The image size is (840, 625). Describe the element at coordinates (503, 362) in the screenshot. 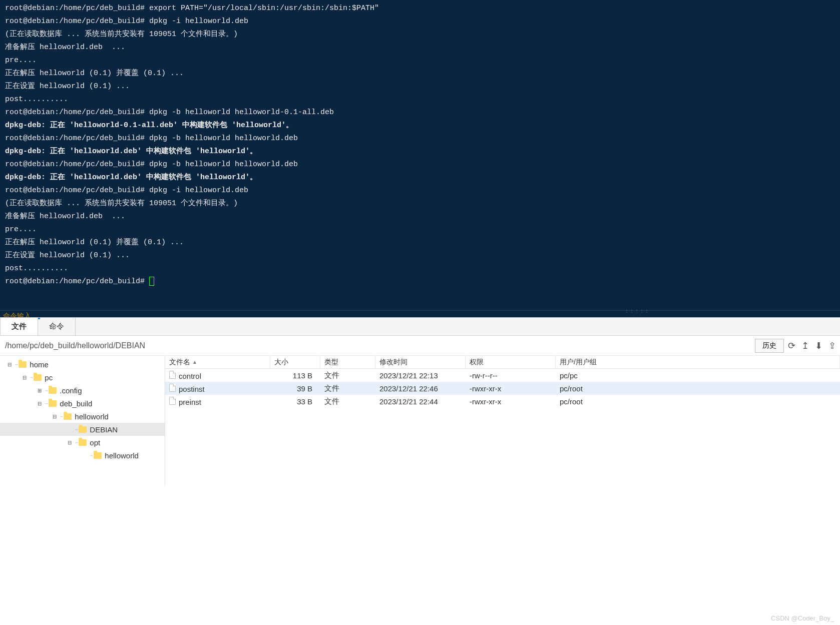

I see `file-list-header: 文件名▲ 大小 类型 修改时间 权限 用户/用户组` at that location.